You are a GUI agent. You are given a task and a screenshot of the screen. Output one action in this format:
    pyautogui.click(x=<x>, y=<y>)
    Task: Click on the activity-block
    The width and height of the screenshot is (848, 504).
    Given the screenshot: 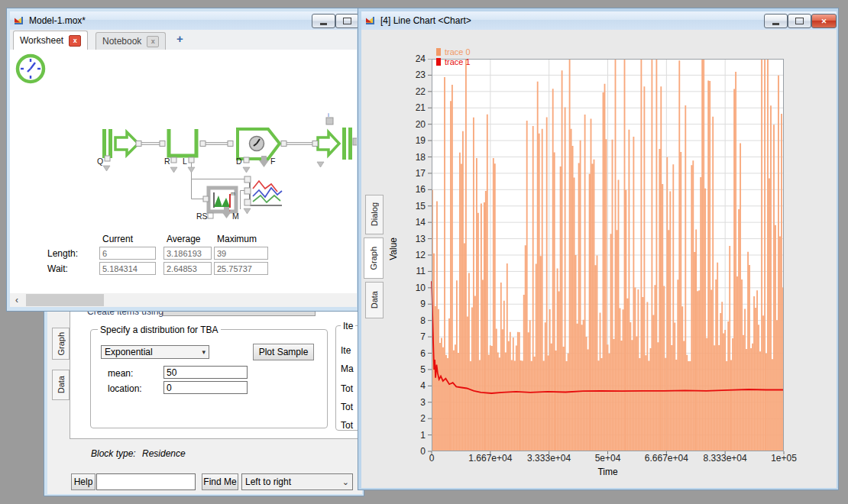 What is the action you would take?
    pyautogui.click(x=258, y=144)
    